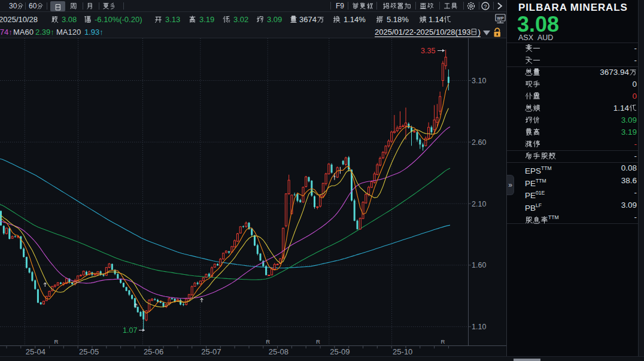  Describe the element at coordinates (402, 352) in the screenshot. I see `svg-text: 25-10` at that location.